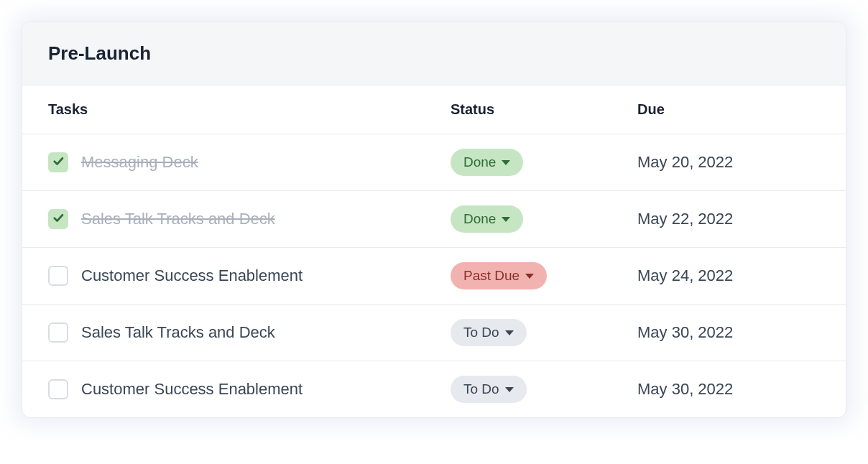 The height and width of the screenshot is (464, 868). Describe the element at coordinates (434, 110) in the screenshot. I see `column-header-row: Tasks Status Due` at that location.